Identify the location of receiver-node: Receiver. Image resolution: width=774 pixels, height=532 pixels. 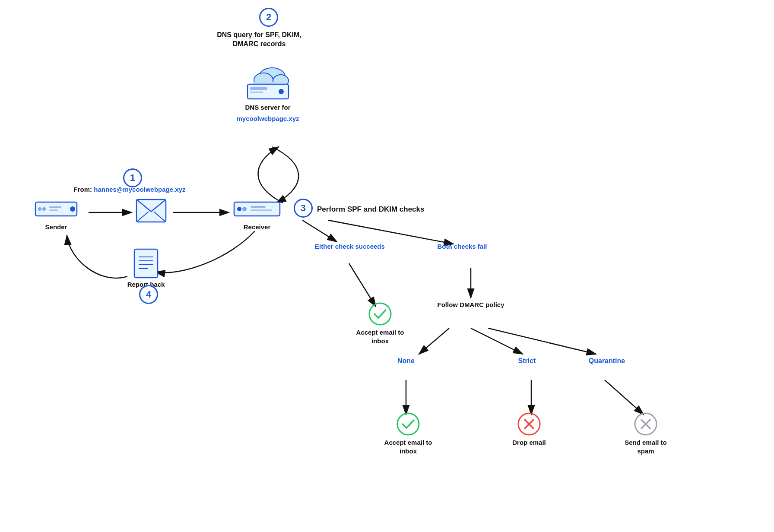
(257, 215).